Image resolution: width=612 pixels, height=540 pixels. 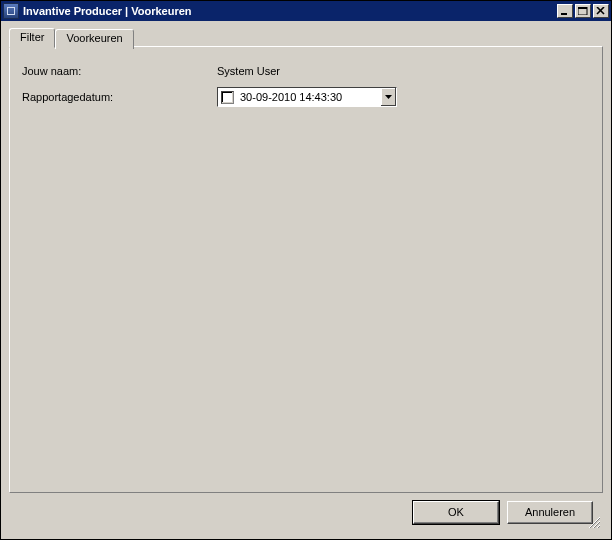 I want to click on date-checkbox, so click(x=228, y=98).